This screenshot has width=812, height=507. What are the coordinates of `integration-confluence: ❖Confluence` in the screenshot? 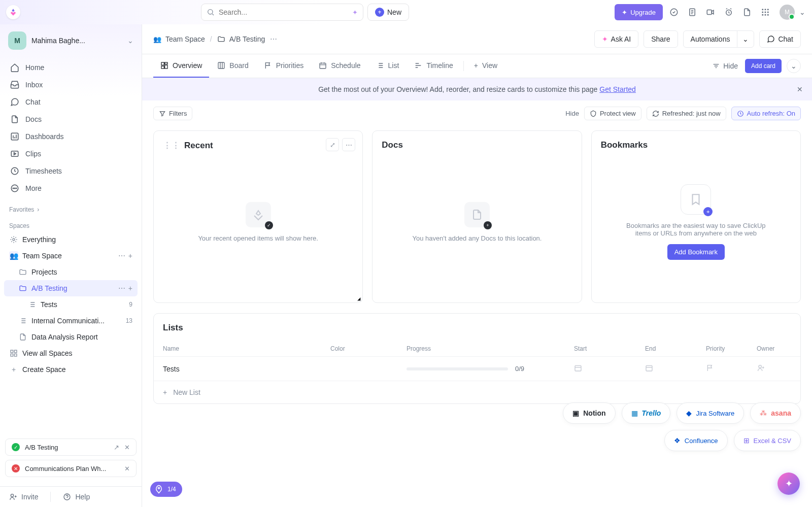 It's located at (696, 441).